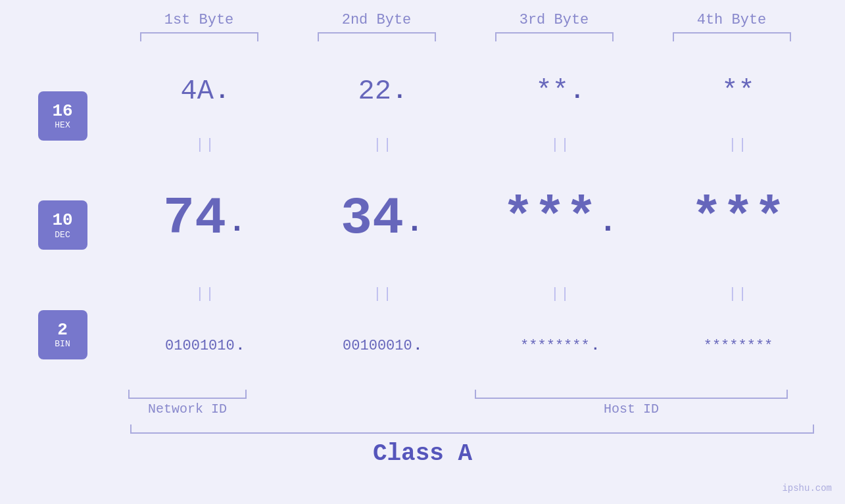 The width and height of the screenshot is (845, 504). I want to click on bin-badge: 2 BIN, so click(63, 335).